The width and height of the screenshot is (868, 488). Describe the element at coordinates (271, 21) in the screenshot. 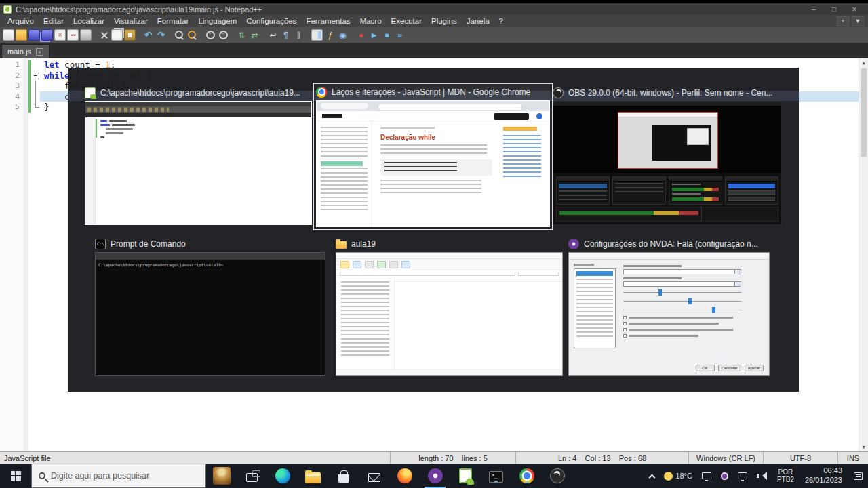

I see `menu-item: Configurações` at that location.